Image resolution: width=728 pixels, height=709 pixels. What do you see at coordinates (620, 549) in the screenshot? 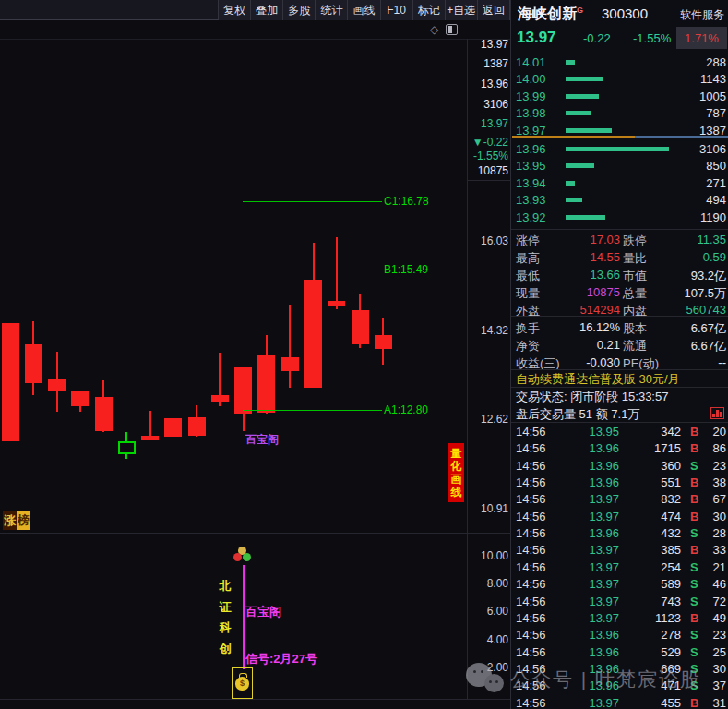
I see `tick-row: 14:5613.97385B33` at bounding box center [620, 549].